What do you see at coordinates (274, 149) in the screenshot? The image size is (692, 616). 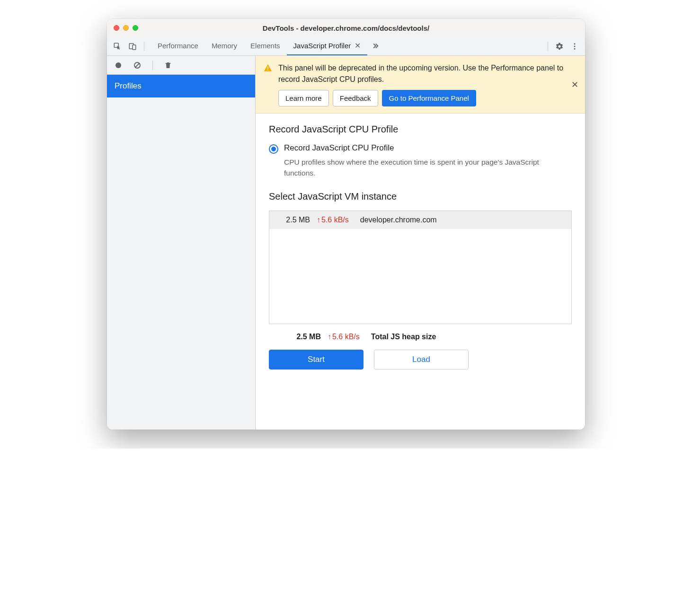 I see `radio-icon` at bounding box center [274, 149].